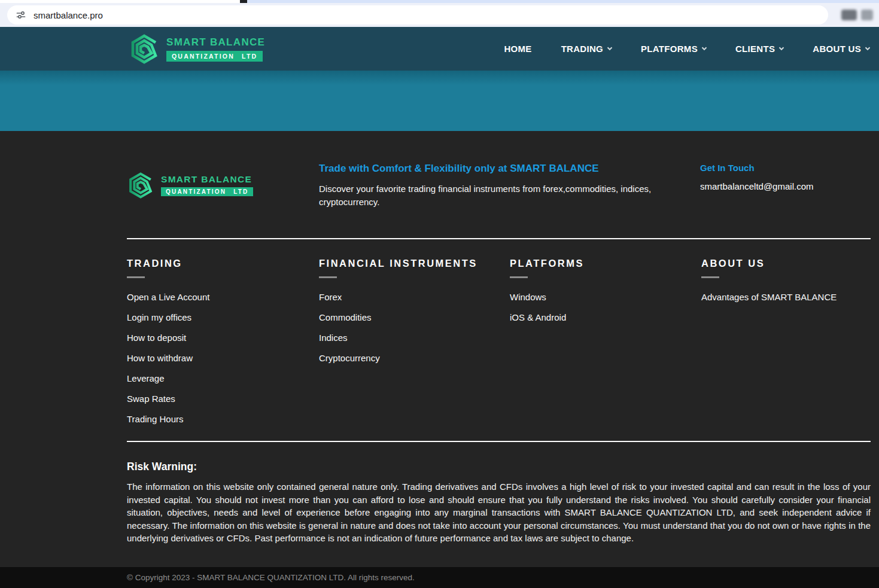 This screenshot has height=588, width=879. What do you see at coordinates (439, 578) in the screenshot?
I see `copyright-bar: © Copyright 2023 - SMART BALANCE QUANTIZ…` at bounding box center [439, 578].